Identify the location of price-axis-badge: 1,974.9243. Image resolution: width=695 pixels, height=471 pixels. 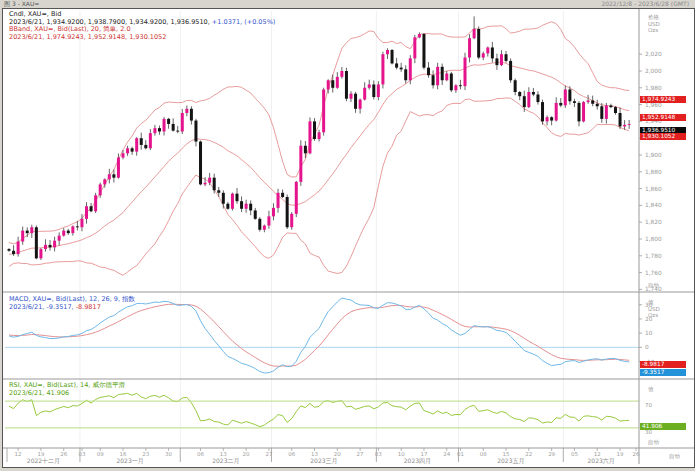
(663, 100).